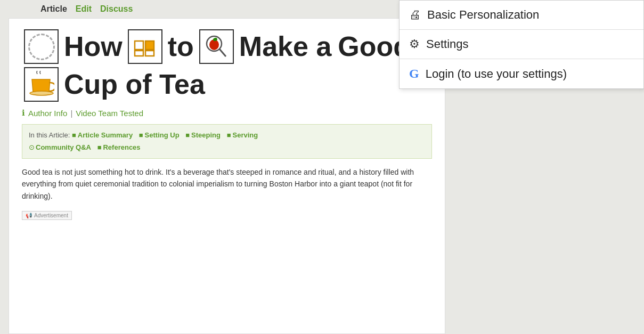  What do you see at coordinates (29, 215) in the screenshot?
I see `ad-icon: 📢` at bounding box center [29, 215].